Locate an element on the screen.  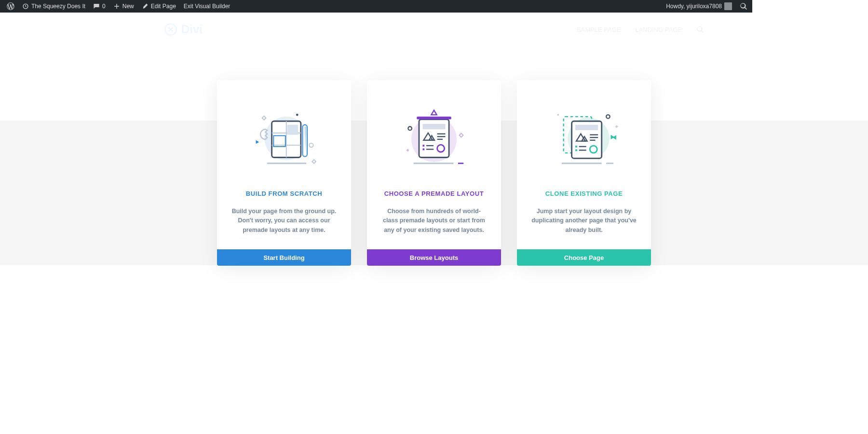
site-name-label: The Squeezy Does It is located at coordinates (58, 6).